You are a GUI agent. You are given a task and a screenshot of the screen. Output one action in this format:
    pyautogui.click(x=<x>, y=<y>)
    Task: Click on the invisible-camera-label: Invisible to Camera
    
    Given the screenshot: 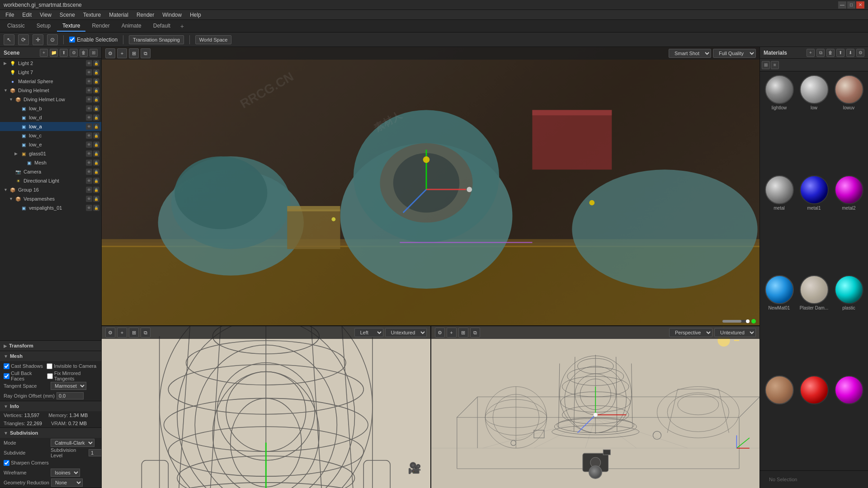 What is the action you would take?
    pyautogui.click(x=71, y=366)
    